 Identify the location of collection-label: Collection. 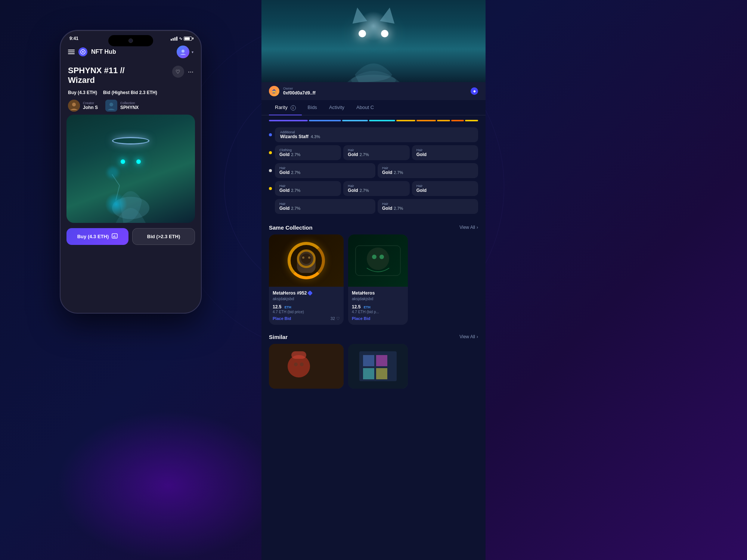
(129, 103).